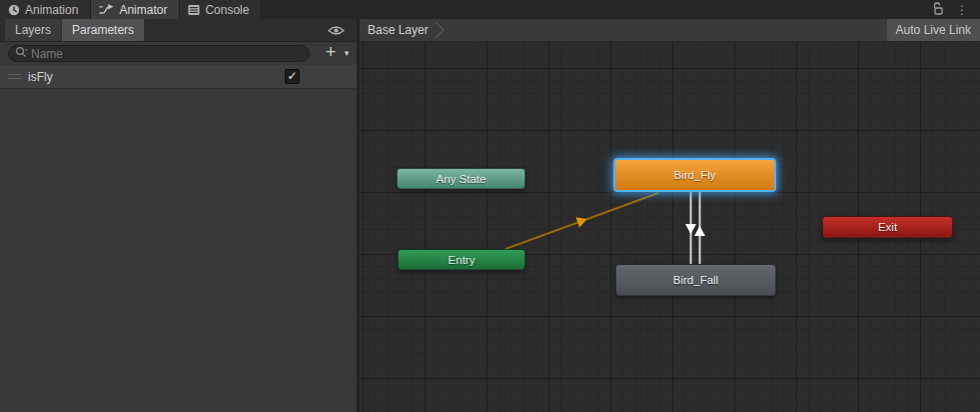 The image size is (980, 412). Describe the element at coordinates (933, 30) in the screenshot. I see `auto-live-link-label: Auto Live Link` at that location.